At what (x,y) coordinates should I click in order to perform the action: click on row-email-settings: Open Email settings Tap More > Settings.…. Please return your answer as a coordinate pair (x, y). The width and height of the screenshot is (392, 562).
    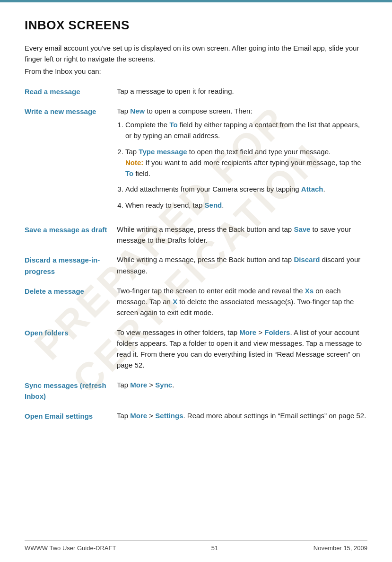
    Looking at the image, I should click on (196, 420).